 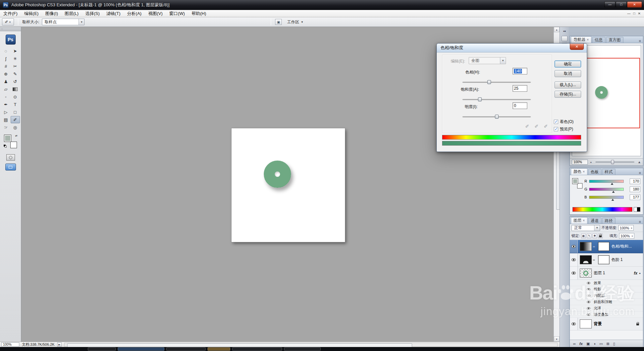 What do you see at coordinates (610, 5) in the screenshot?
I see `minimize-button: —` at bounding box center [610, 5].